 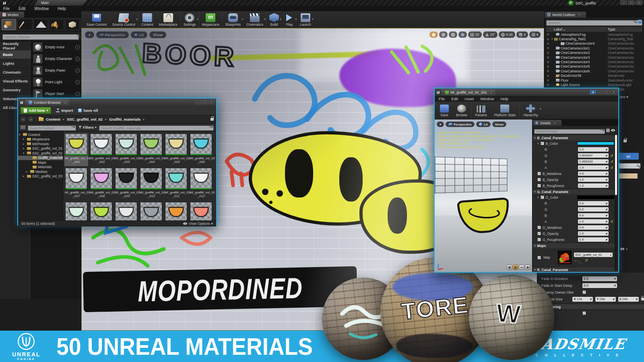 What do you see at coordinates (85, 119) in the screenshot?
I see `breadcrumb-item: SSC_graffiti_vol_02` at bounding box center [85, 119].